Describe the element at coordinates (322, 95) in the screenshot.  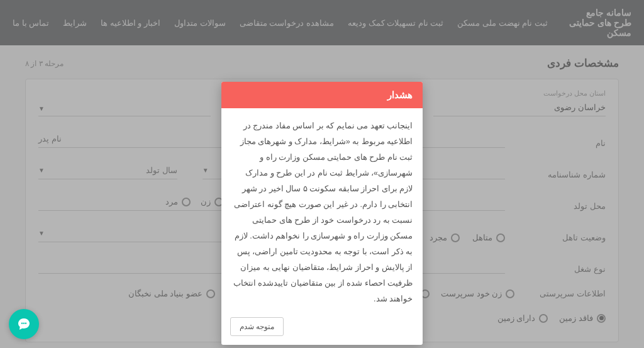
I see `modal-title: هشدار` at that location.